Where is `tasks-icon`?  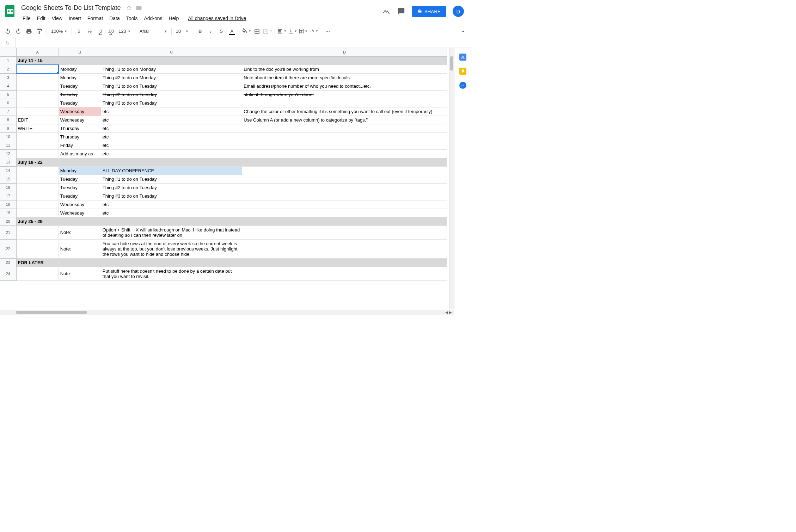 tasks-icon is located at coordinates (463, 85).